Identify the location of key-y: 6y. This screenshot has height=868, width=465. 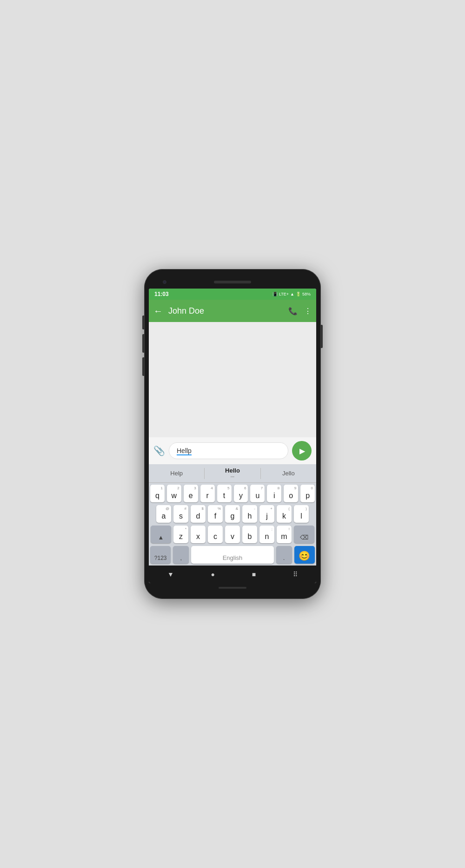
(241, 493).